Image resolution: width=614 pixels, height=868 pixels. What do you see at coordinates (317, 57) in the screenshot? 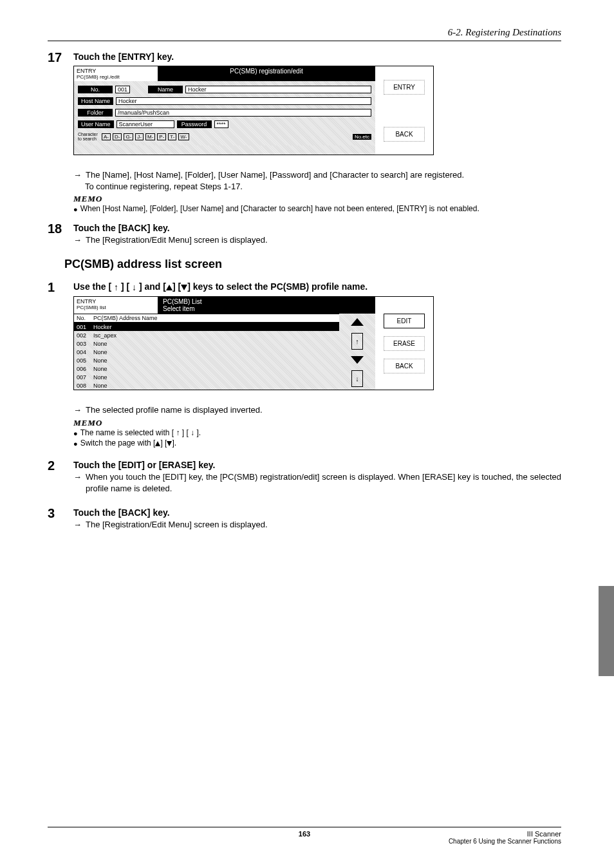
I see `step17-title: Touch the [ENTRY] key.` at bounding box center [317, 57].